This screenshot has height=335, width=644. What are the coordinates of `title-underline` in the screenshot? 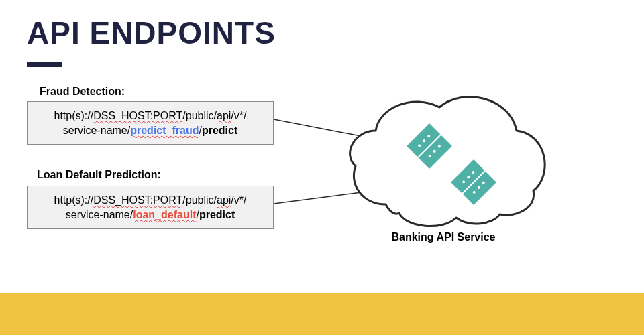 It's located at (44, 64).